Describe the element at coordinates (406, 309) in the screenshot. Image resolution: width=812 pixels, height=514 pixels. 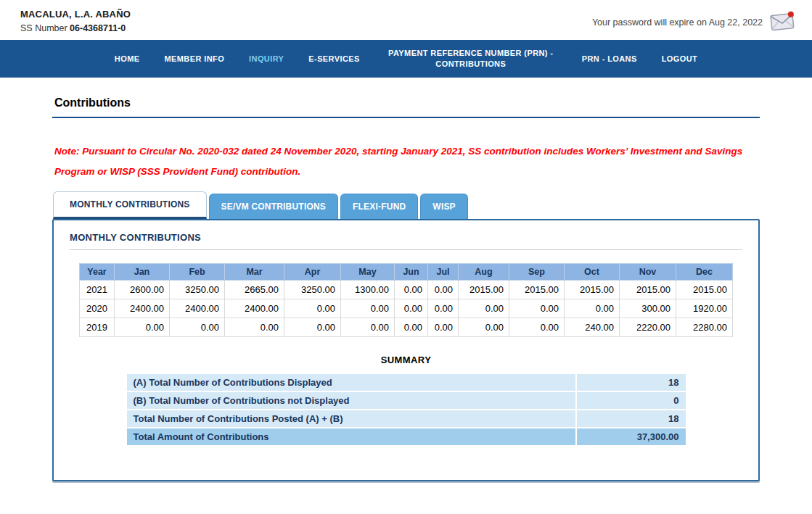
I see `contribution-row-2020: 20202400.002400.002400.000.000.000.000.0…` at that location.